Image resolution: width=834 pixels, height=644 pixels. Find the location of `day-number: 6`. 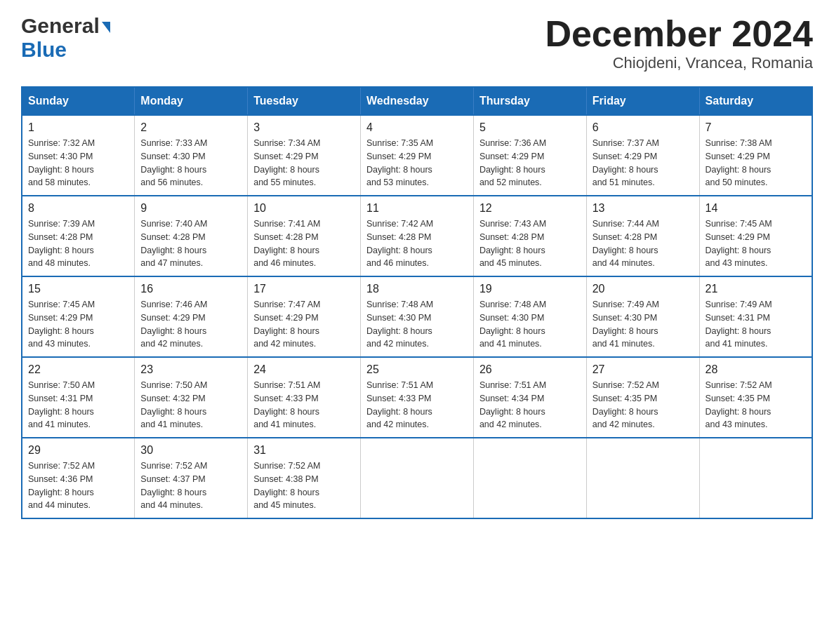

day-number: 6 is located at coordinates (643, 128).